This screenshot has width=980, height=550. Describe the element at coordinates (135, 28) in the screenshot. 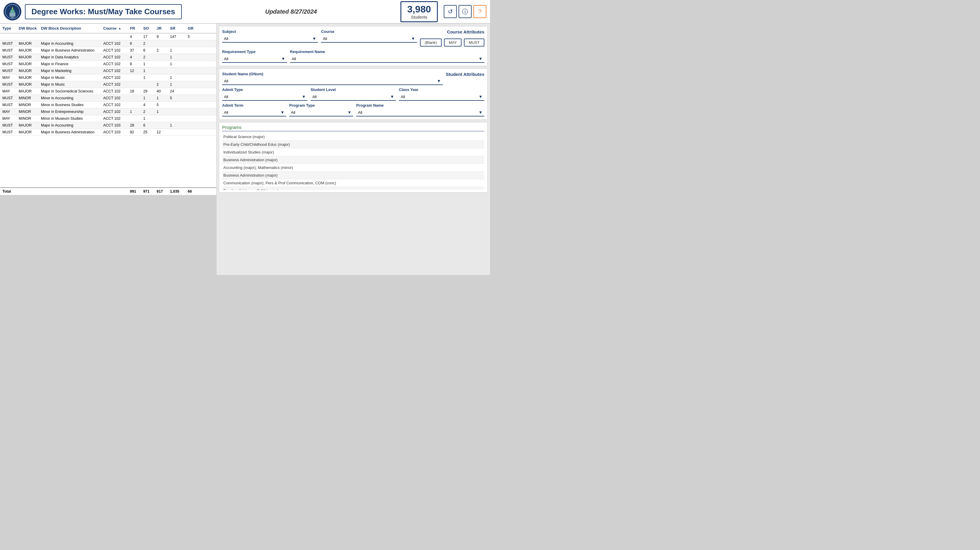

I see `col-fr: FR` at that location.